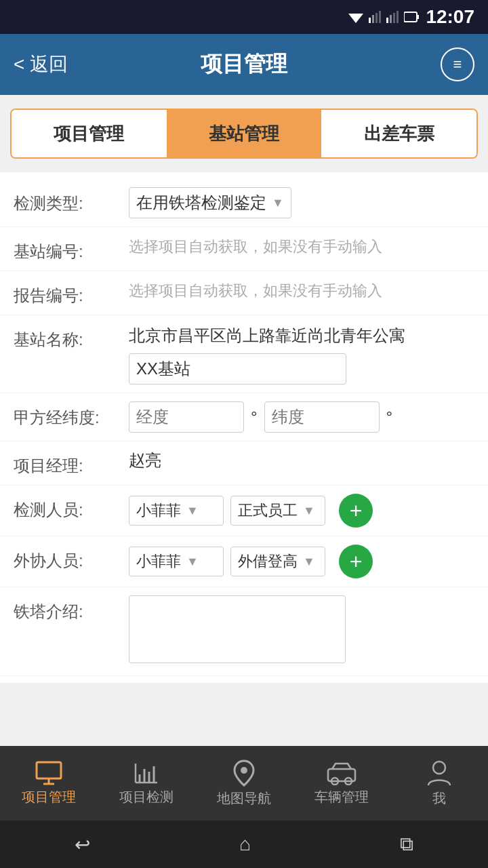  Describe the element at coordinates (146, 784) in the screenshot. I see `nav-project-inspect: 项目检测` at that location.